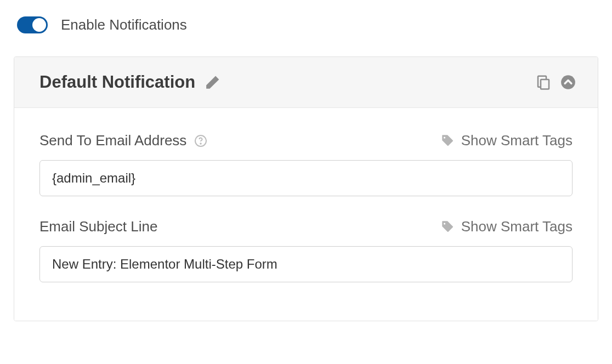 This screenshot has height=364, width=612. I want to click on subject-label-row: Email Subject Line Show Smart Tags, so click(306, 227).